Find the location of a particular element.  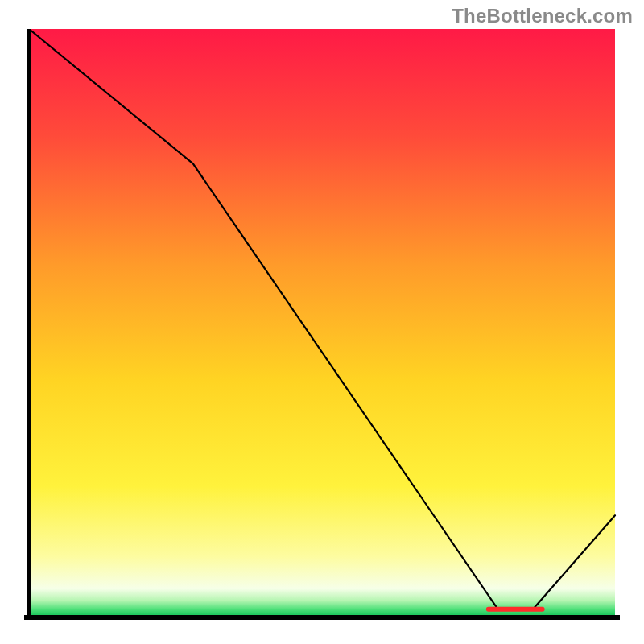

watermark-text: TheBottleneck.com is located at coordinates (543, 16).